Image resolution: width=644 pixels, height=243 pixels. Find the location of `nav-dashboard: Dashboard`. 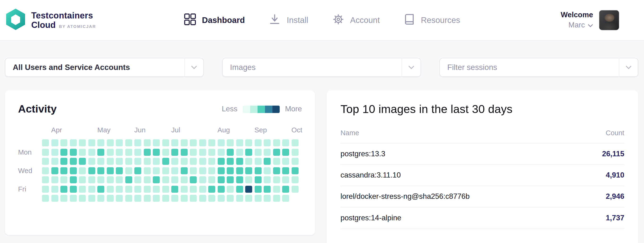

nav-dashboard: Dashboard is located at coordinates (214, 20).